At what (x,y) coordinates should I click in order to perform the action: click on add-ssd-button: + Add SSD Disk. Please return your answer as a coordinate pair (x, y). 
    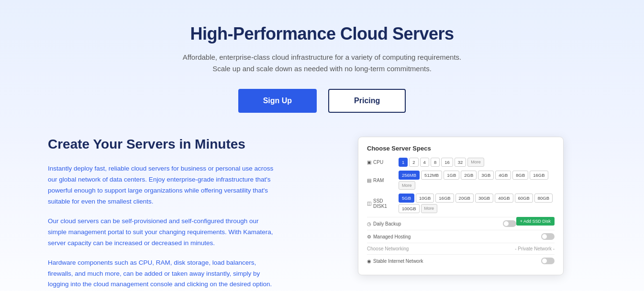
    Looking at the image, I should click on (535, 221).